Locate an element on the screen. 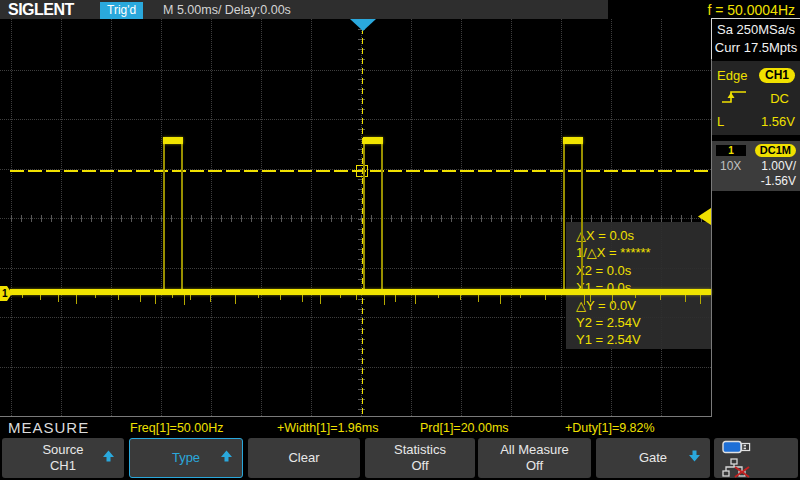 This screenshot has height=480, width=800. measure-width: +Width[1]=1.96ms is located at coordinates (328, 428).